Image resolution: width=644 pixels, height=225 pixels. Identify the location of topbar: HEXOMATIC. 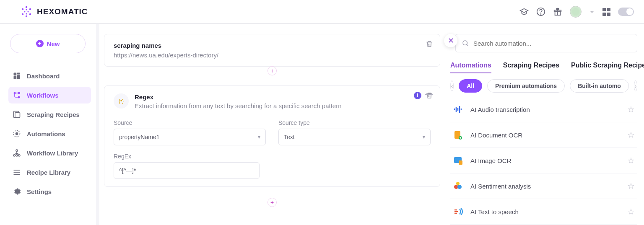
(322, 12).